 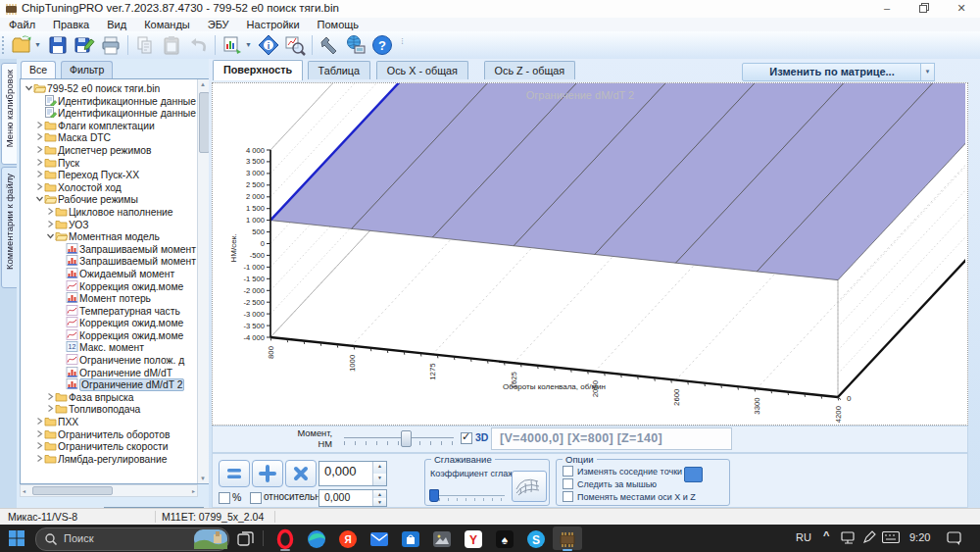 I want to click on menu-item-6: Настройки, so click(x=273, y=25).